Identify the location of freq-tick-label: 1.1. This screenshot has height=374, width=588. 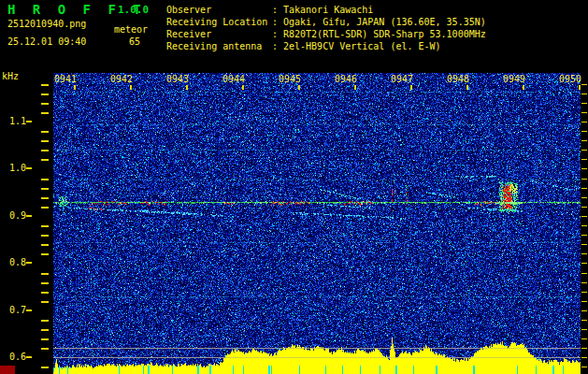
(14, 122).